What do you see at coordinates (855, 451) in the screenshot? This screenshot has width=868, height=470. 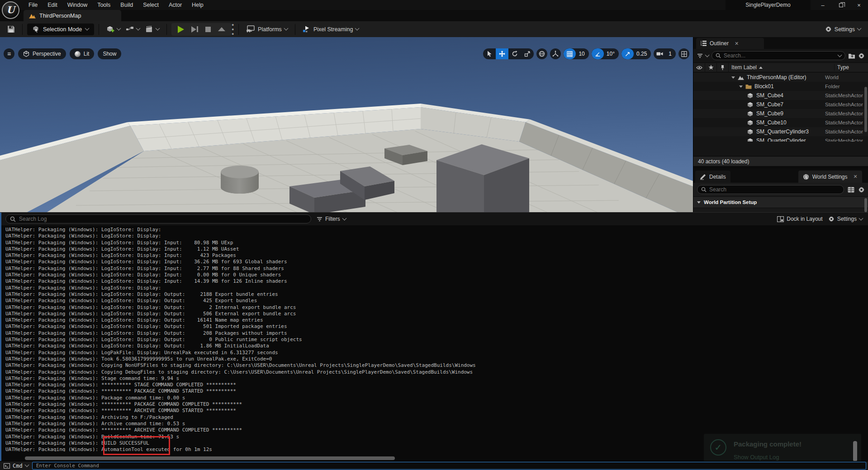 I see `log-vertical-scrollbar` at bounding box center [855, 451].